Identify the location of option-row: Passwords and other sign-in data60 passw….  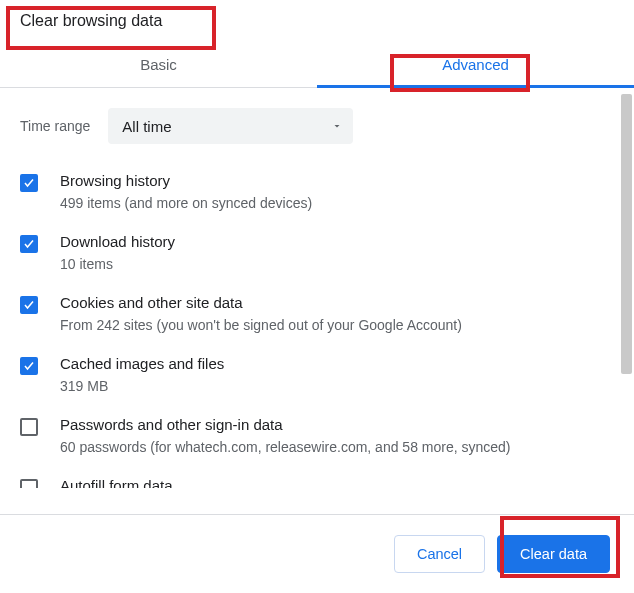
(317, 436).